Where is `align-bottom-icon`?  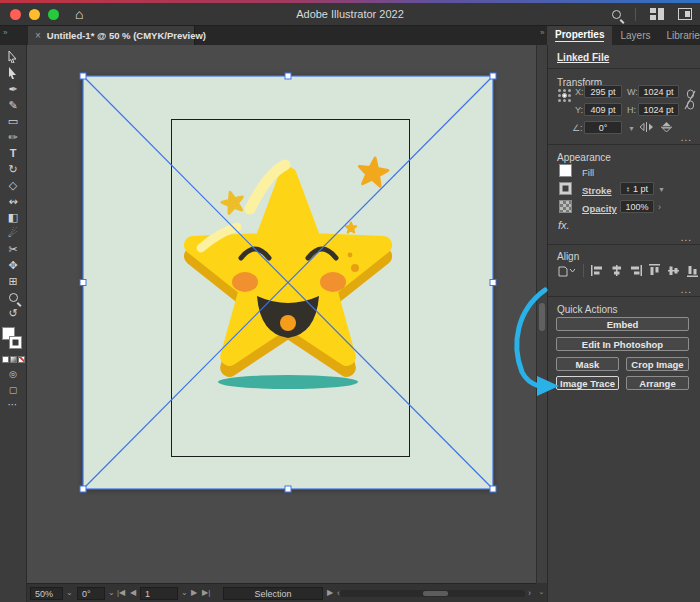 align-bottom-icon is located at coordinates (692, 270).